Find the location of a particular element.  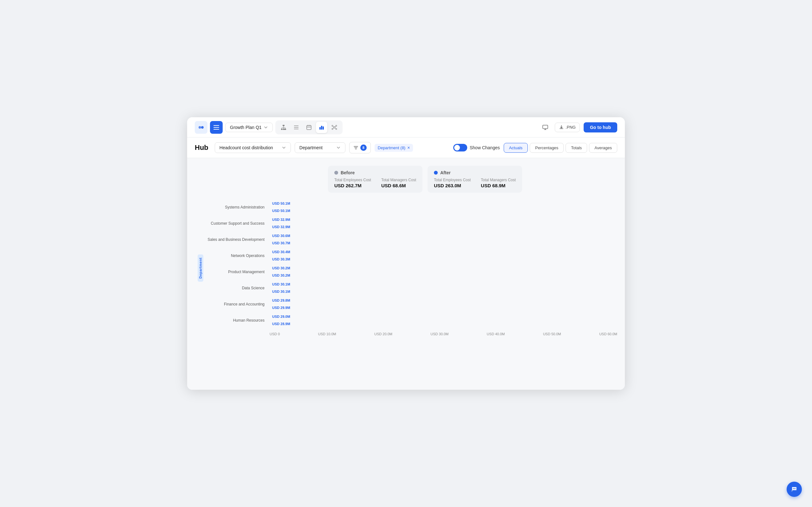

after-legend-card: After Total Employees Cost USD 263.0M To… is located at coordinates (475, 179).